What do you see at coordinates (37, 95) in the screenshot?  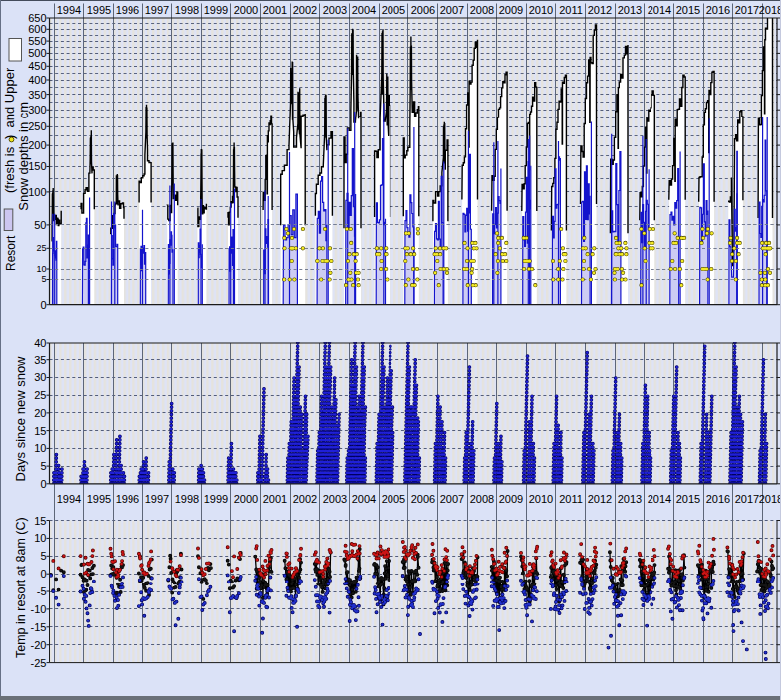 I see `svg-text: 350` at bounding box center [37, 95].